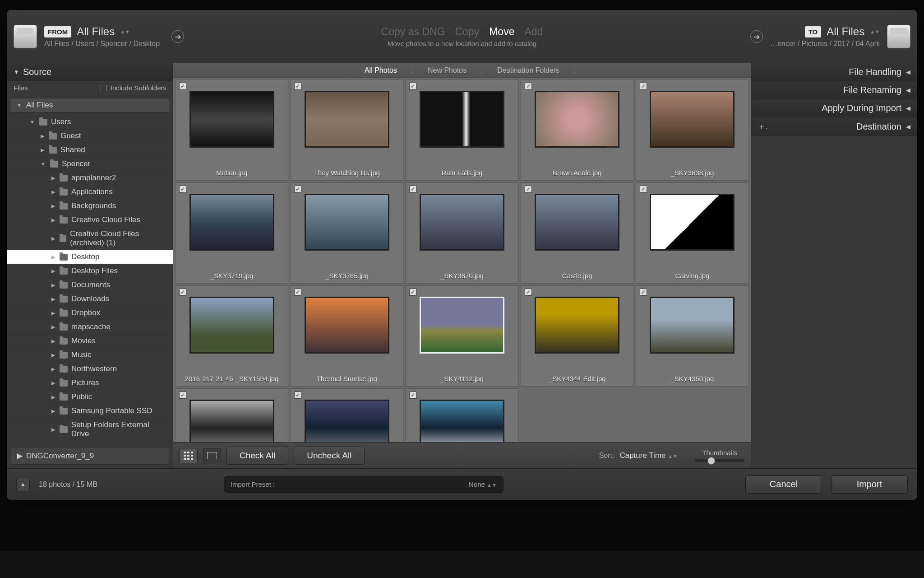 Image resolution: width=924 pixels, height=578 pixels. What do you see at coordinates (90, 136) in the screenshot?
I see `folder-item: ▶Guest` at bounding box center [90, 136].